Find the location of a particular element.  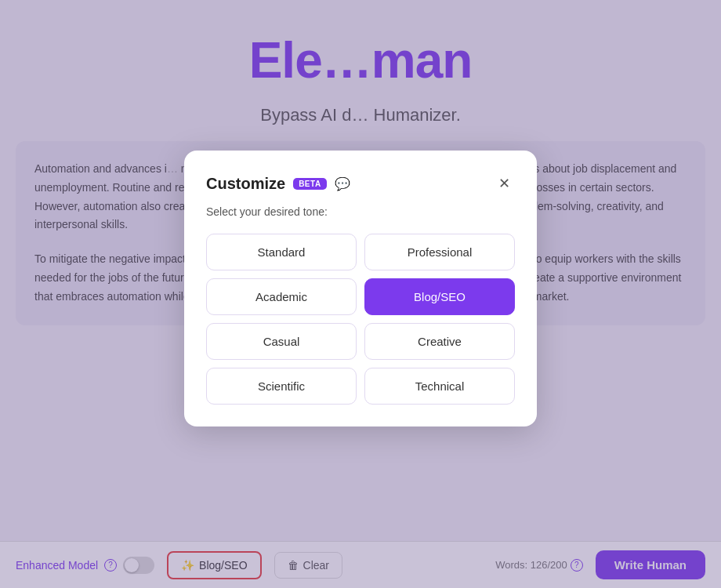

chat-icon: 💬 is located at coordinates (342, 183).